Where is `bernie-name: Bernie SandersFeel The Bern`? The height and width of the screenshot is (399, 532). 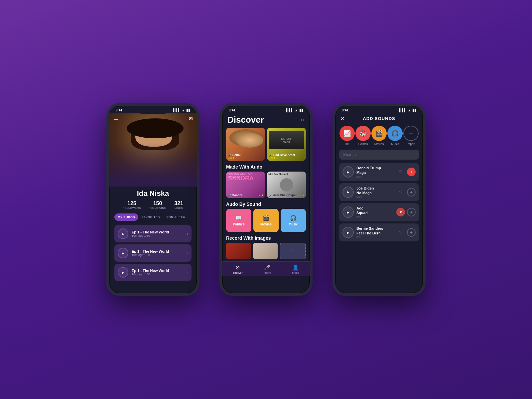 bernie-name: Bernie SandersFeel The Bern is located at coordinates (375, 231).